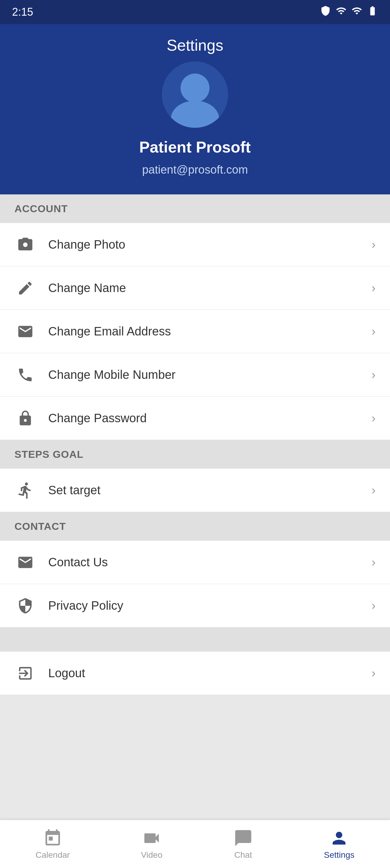 The height and width of the screenshot is (868, 390). Describe the element at coordinates (25, 332) in the screenshot. I see `mail-icon` at that location.